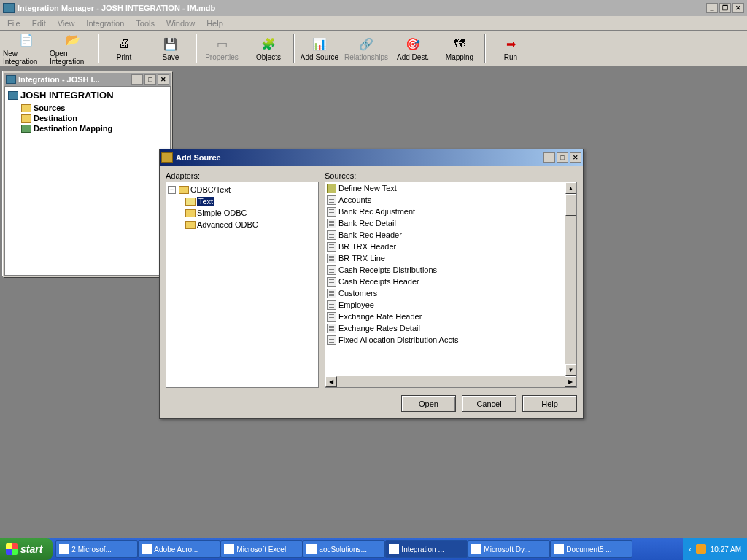 Image resolution: width=747 pixels, height=560 pixels. I want to click on system-tray: ‹ 10:27 AM, so click(715, 549).